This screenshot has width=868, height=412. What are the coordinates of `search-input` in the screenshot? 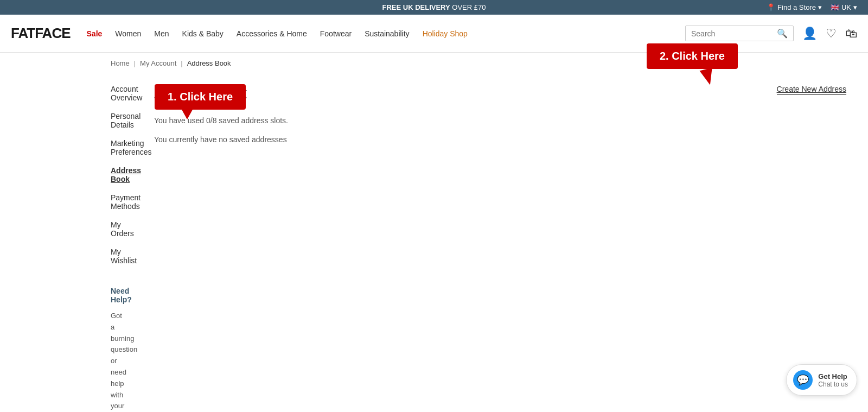 It's located at (734, 34).